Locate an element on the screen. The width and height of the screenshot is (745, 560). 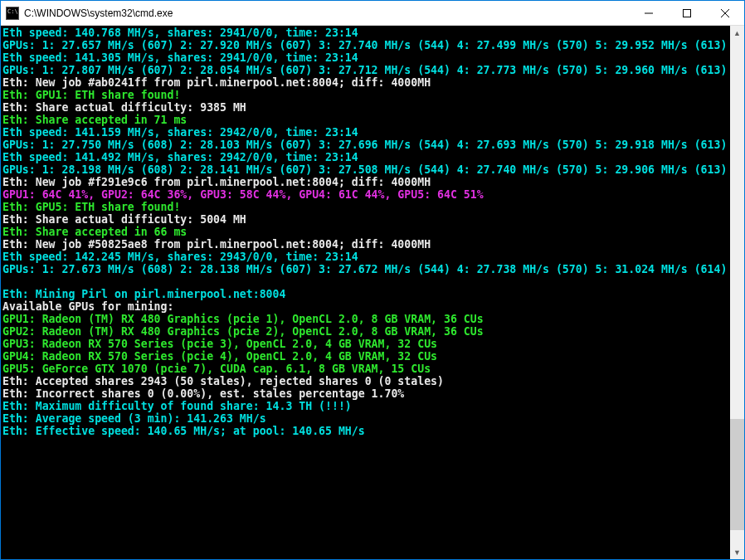
titlebar: C:\WINDOWS\system32\cmd.exe is located at coordinates (372, 13).